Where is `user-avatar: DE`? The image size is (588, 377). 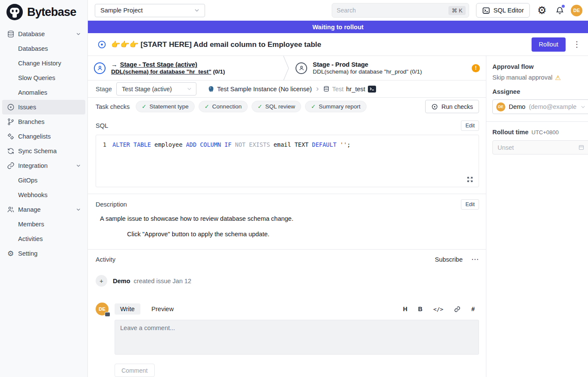
user-avatar: DE is located at coordinates (576, 10).